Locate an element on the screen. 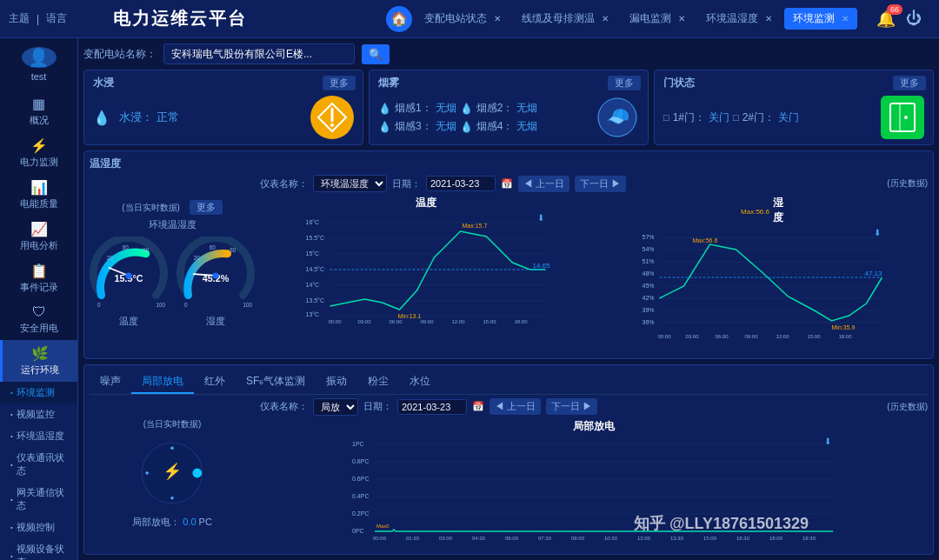  sidebar-sub-env-temp: 环境温湿度 is located at coordinates (38, 437).